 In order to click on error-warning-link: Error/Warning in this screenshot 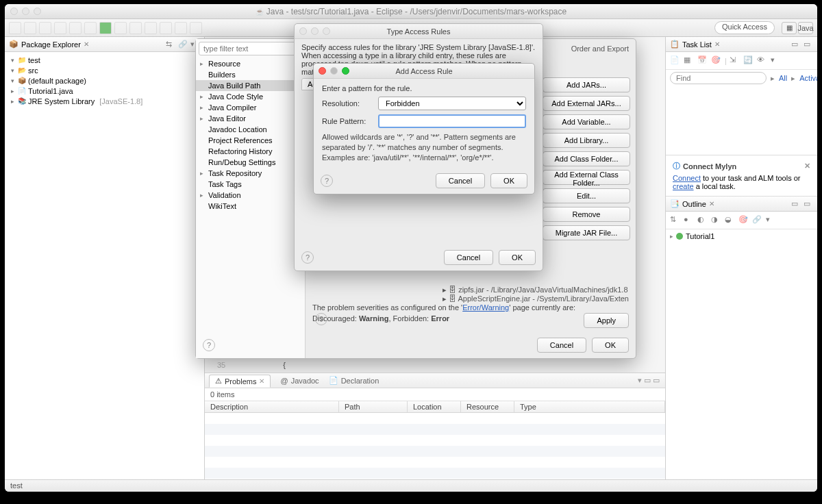, I will do `click(486, 307)`.